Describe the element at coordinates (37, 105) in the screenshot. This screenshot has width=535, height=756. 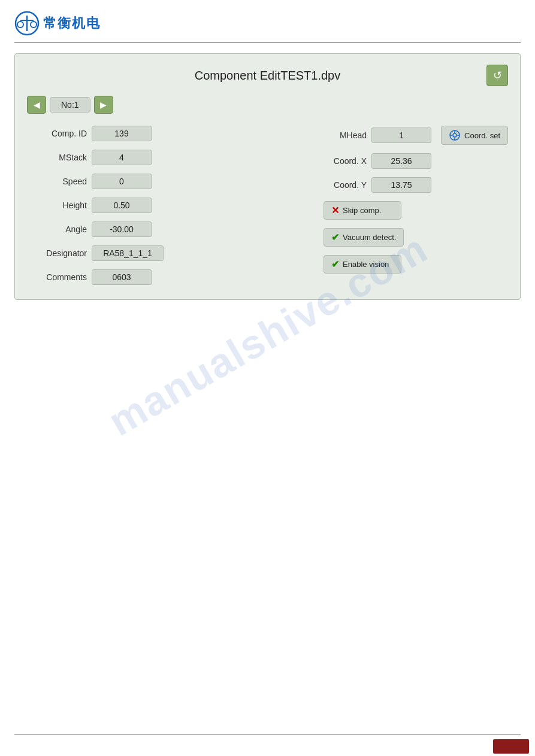
I see `prev-icon: ◀` at that location.